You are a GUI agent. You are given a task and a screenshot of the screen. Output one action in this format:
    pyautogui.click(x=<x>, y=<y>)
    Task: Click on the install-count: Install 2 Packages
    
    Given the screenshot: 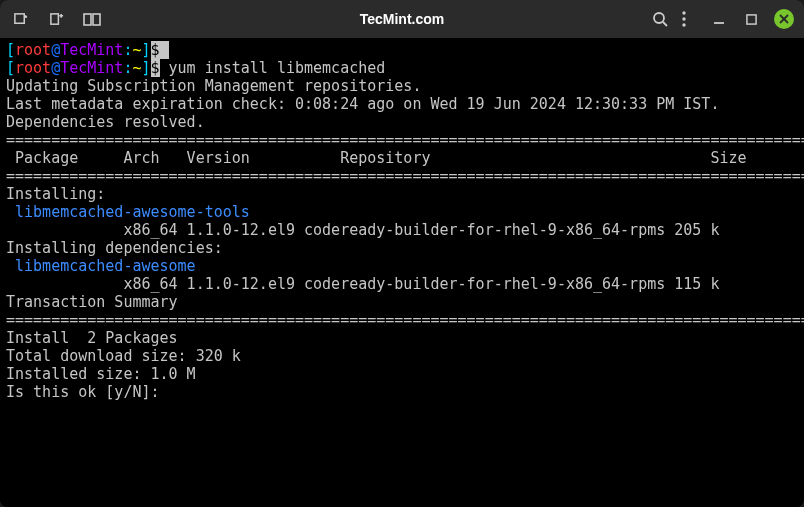 What is the action you would take?
    pyautogui.click(x=402, y=338)
    